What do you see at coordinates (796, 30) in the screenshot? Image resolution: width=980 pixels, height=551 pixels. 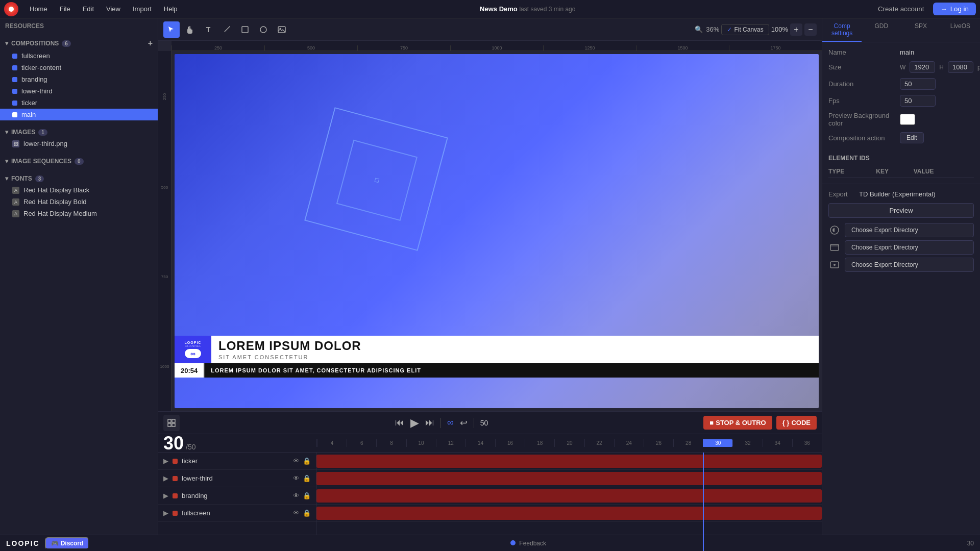 I see `zoom-in-button: +` at bounding box center [796, 30].